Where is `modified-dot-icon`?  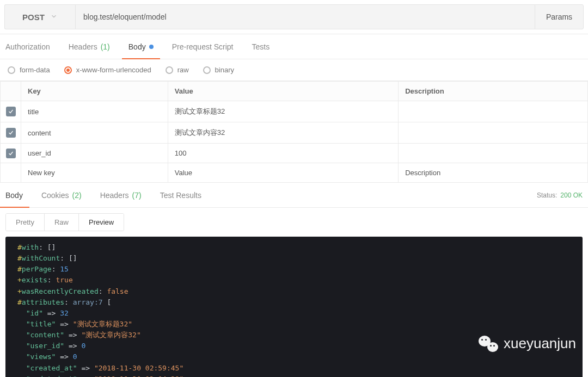 modified-dot-icon is located at coordinates (151, 47).